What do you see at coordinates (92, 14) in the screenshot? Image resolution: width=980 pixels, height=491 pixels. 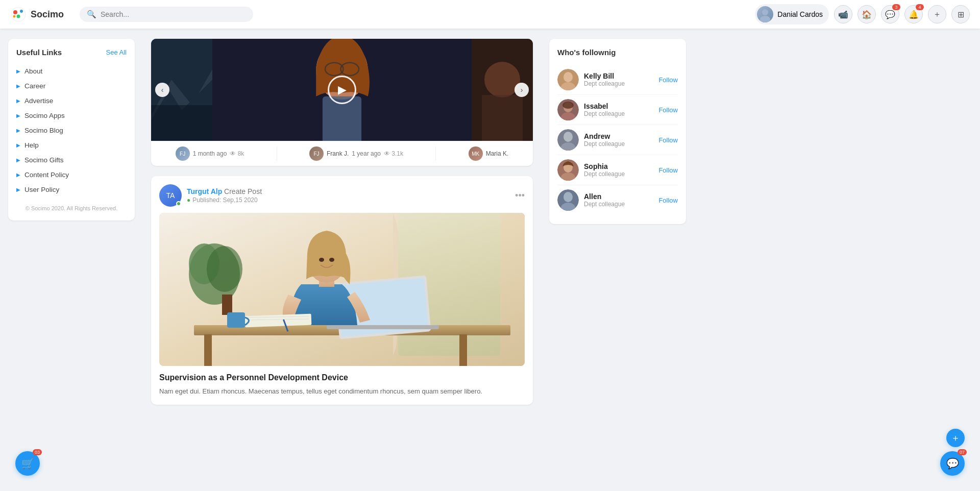 I see `search-icon: 🔍` at bounding box center [92, 14].